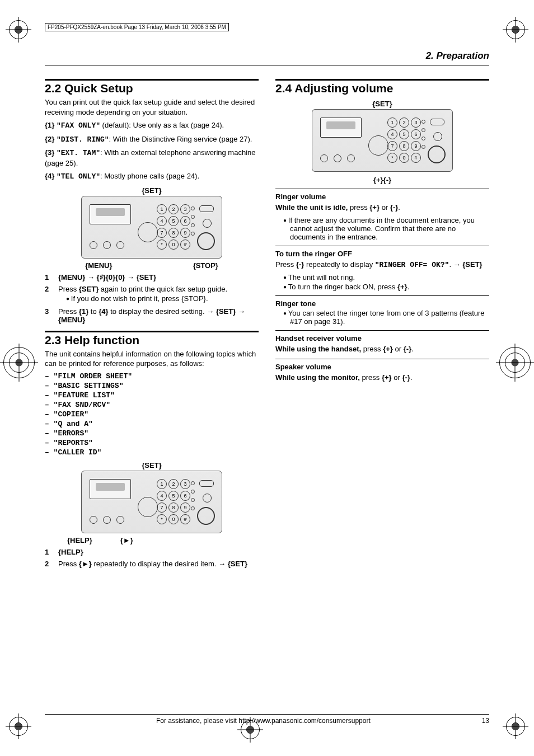 This screenshot has height=756, width=534. What do you see at coordinates (382, 265) in the screenshot?
I see `ringer-off-text: Press {-} repeatedly to display "RINGER …` at bounding box center [382, 265].